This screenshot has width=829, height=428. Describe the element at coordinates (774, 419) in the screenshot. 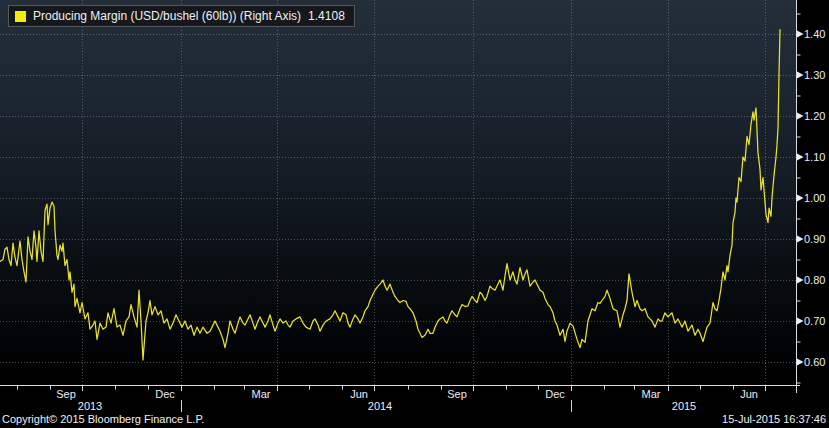

I see `timestamp-text: 15-Jul-2015 16:37:46` at that location.